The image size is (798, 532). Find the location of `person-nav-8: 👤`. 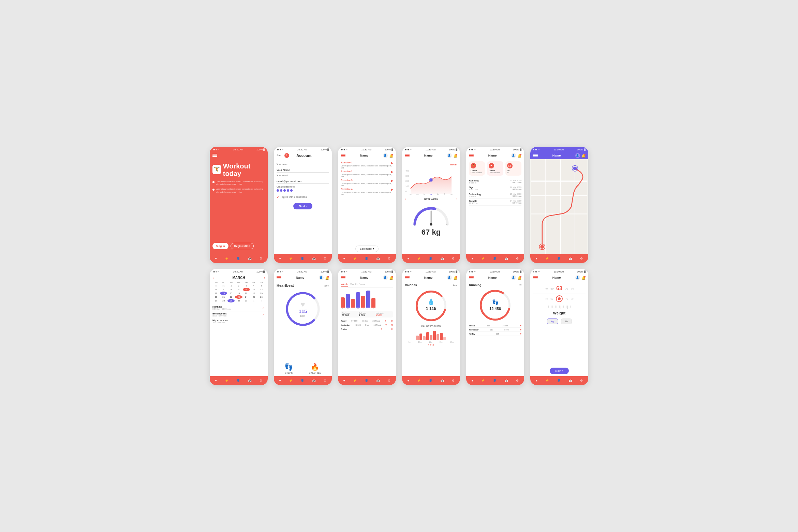

person-nav-8: 👤 is located at coordinates (302, 381).